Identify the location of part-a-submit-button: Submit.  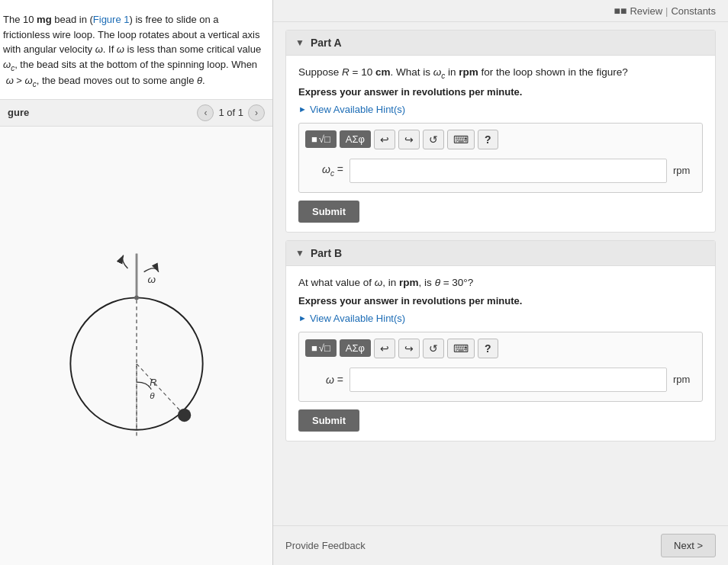
(329, 212).